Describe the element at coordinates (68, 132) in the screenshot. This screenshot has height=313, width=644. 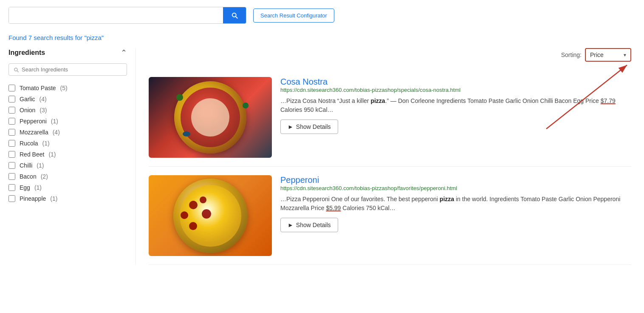
I see `list-item: Mozzarella (4)` at that location.